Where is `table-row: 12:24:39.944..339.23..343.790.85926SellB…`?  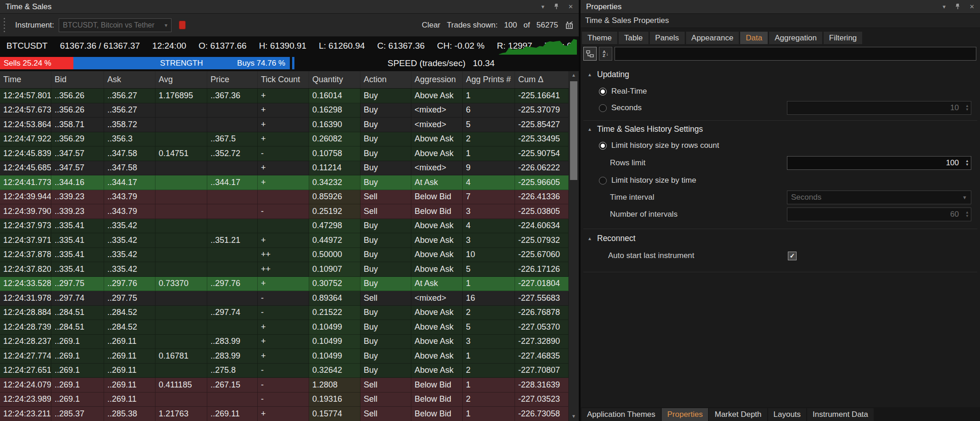 table-row: 12:24:39.944..339.23..343.790.85926SellB… is located at coordinates (284, 197).